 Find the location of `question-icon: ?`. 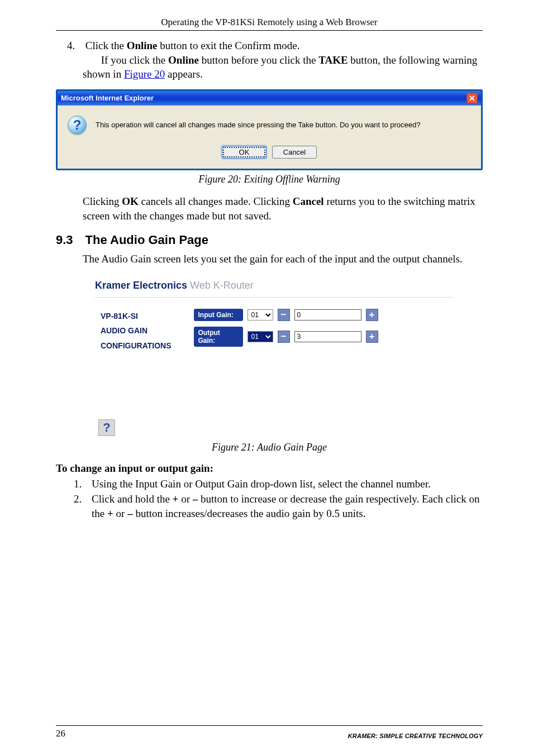

question-icon: ? is located at coordinates (77, 125).